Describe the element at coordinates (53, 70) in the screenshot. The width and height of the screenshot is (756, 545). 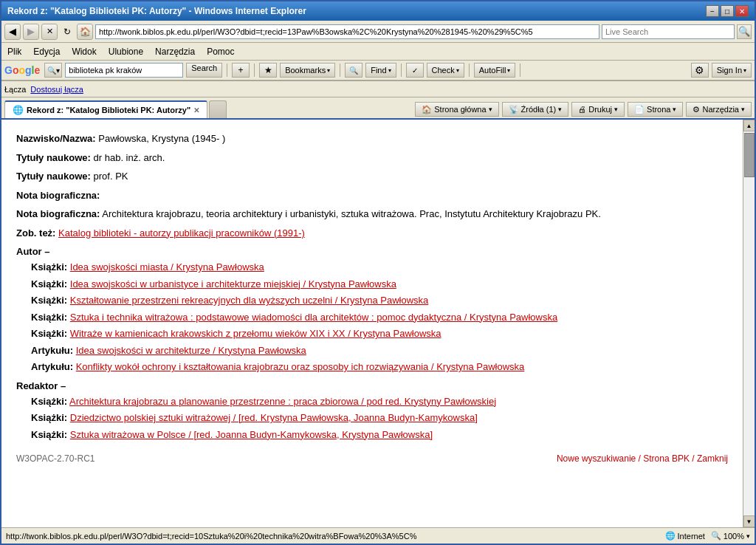
I see `google-options-button: 🔍▾` at that location.